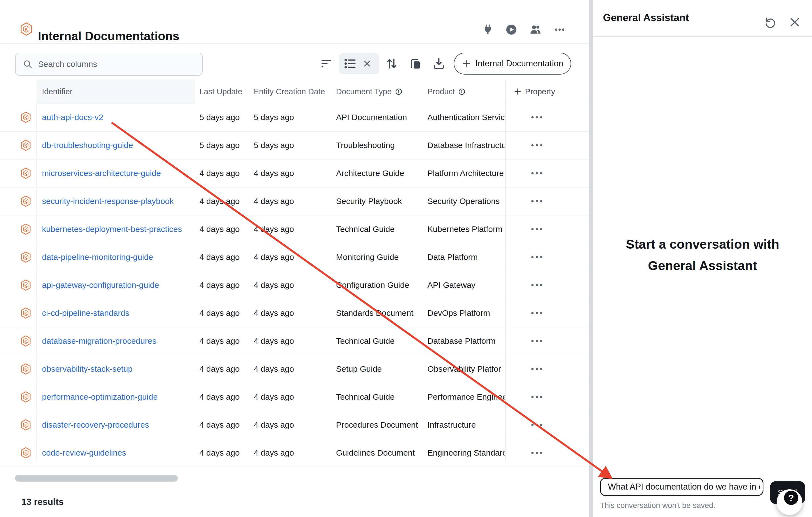  I want to click on identifier-link: code-review-guidelines, so click(84, 453).